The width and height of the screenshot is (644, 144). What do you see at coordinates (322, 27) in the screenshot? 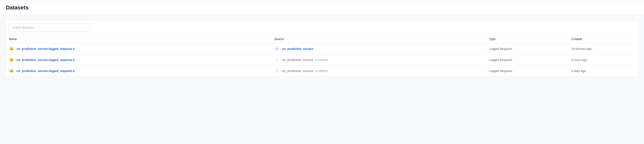
I see `search-wrap` at bounding box center [322, 27].